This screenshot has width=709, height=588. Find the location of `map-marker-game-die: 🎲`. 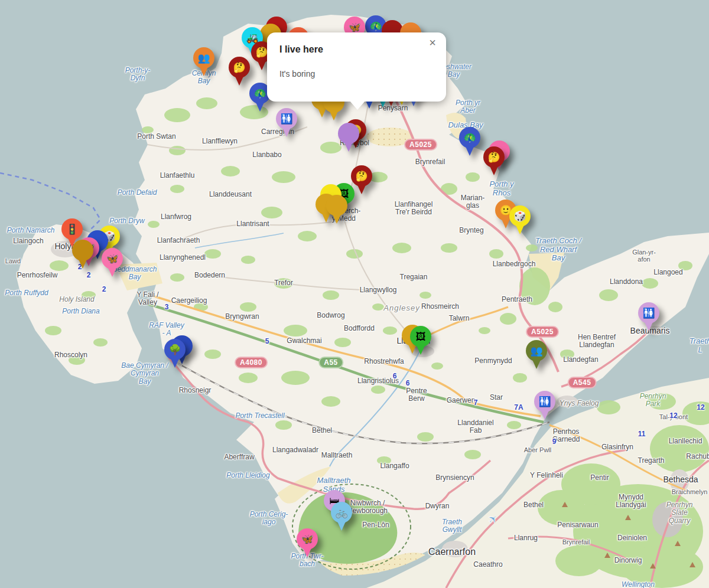

map-marker-game-die: 🎲 is located at coordinates (520, 220).